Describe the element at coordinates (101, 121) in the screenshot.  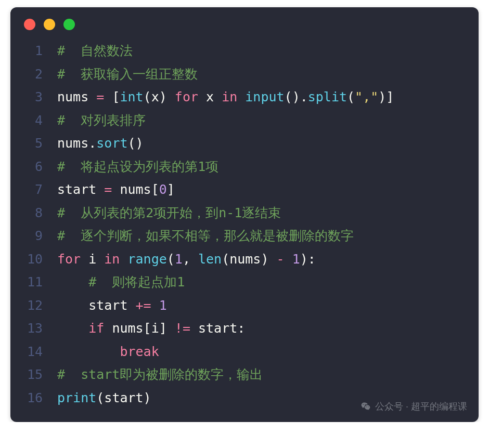
I see `code-content: # 对列表排序` at that location.